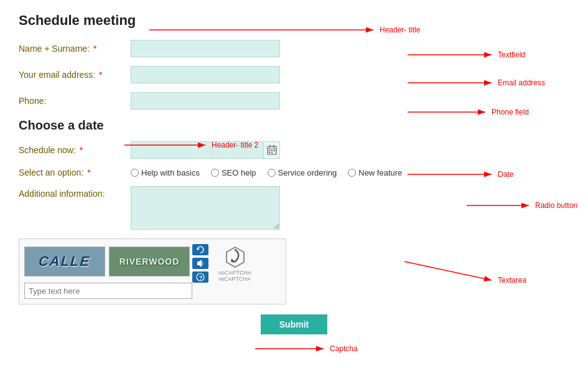  I want to click on captcha-help-btn: ?, so click(200, 277).